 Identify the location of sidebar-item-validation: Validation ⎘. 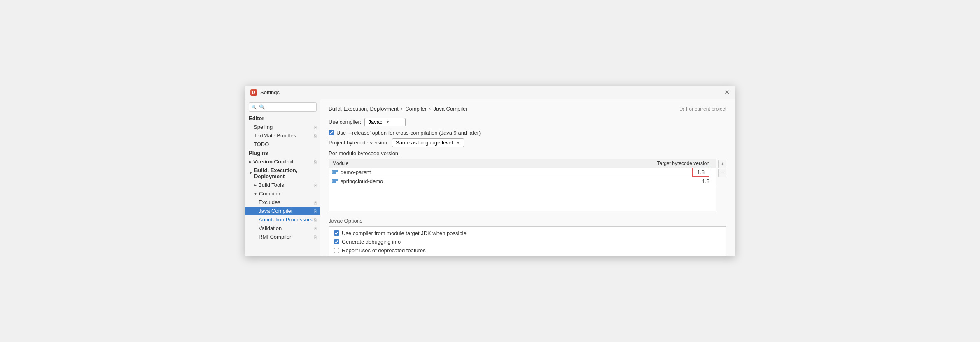
(282, 228).